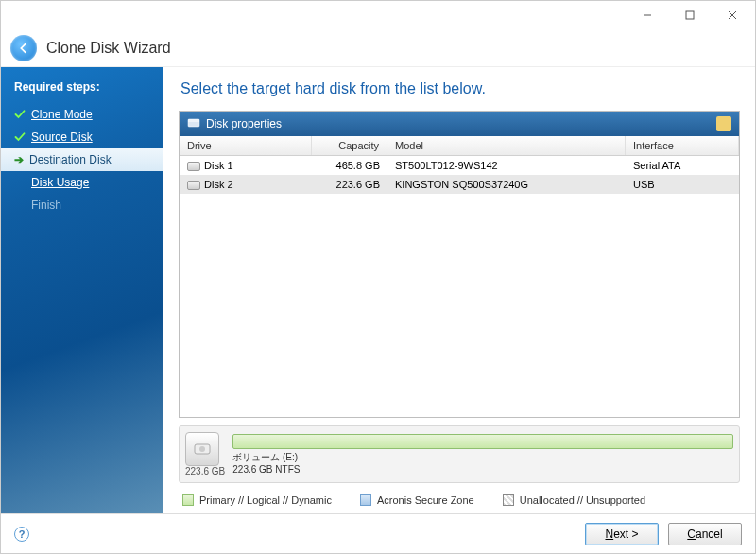  I want to click on step-label: Finish, so click(46, 205).